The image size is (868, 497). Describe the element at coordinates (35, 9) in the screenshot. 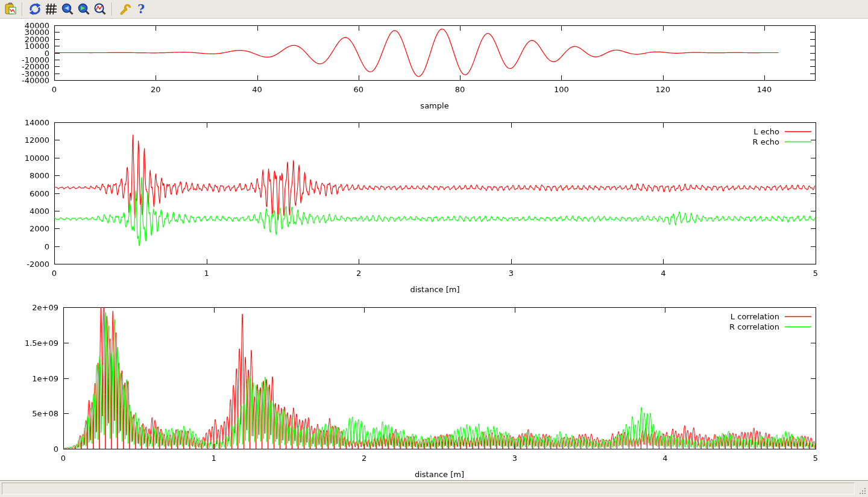

I see `refresh-icon` at that location.